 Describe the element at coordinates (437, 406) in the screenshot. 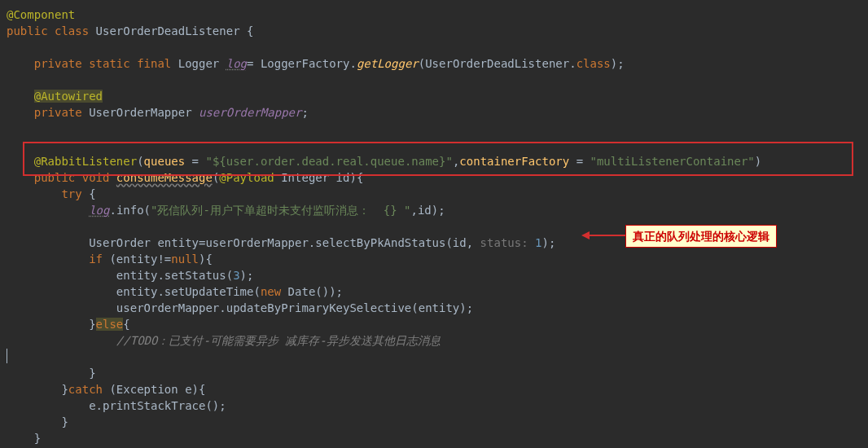

I see `code-line: e.printStackTrace();` at that location.